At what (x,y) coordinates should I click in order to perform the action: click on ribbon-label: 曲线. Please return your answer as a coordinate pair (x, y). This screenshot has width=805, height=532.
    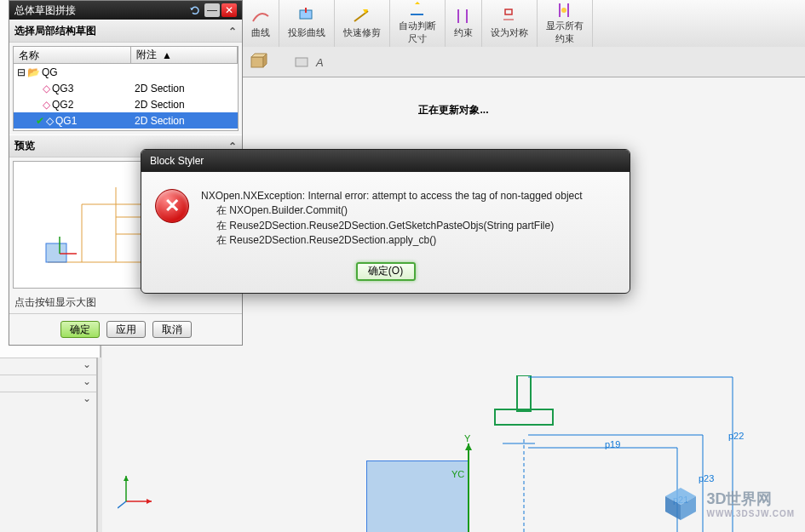
    Looking at the image, I should click on (261, 32).